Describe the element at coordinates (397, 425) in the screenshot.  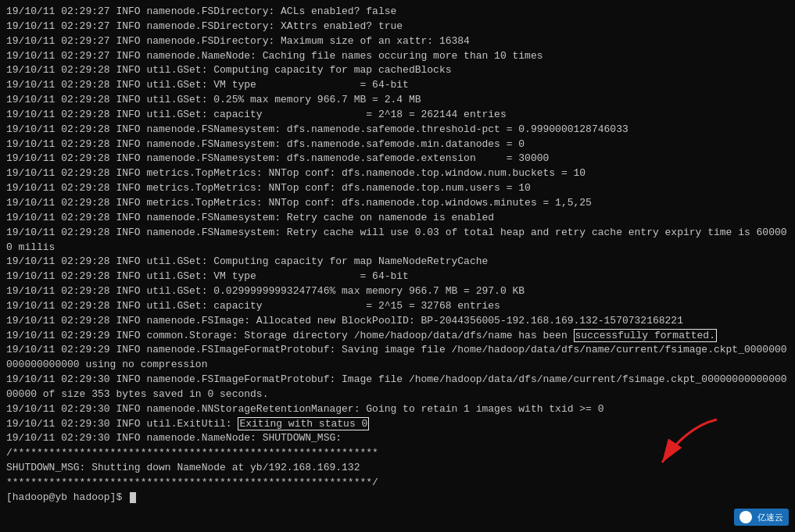
I see `exit-status-line: 19/10/11 02:29:30 INFO util.ExitUtil: Ex…` at that location.